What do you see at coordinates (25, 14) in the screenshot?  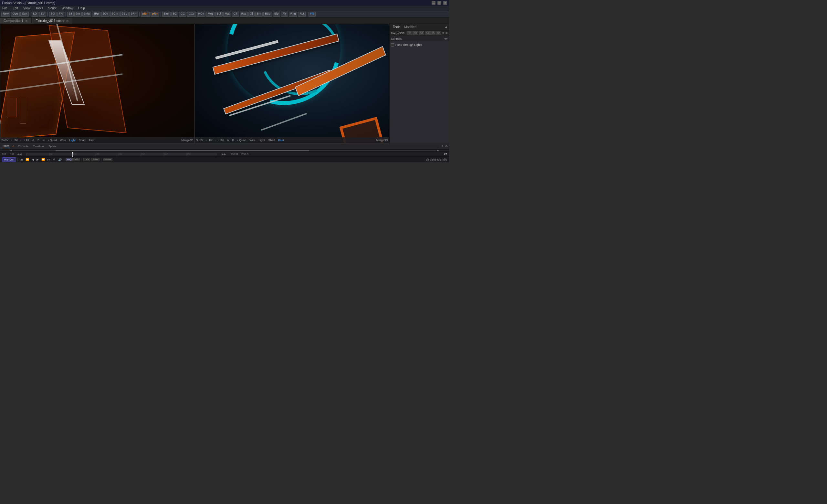 I see `tool-sav: Sav` at bounding box center [25, 14].